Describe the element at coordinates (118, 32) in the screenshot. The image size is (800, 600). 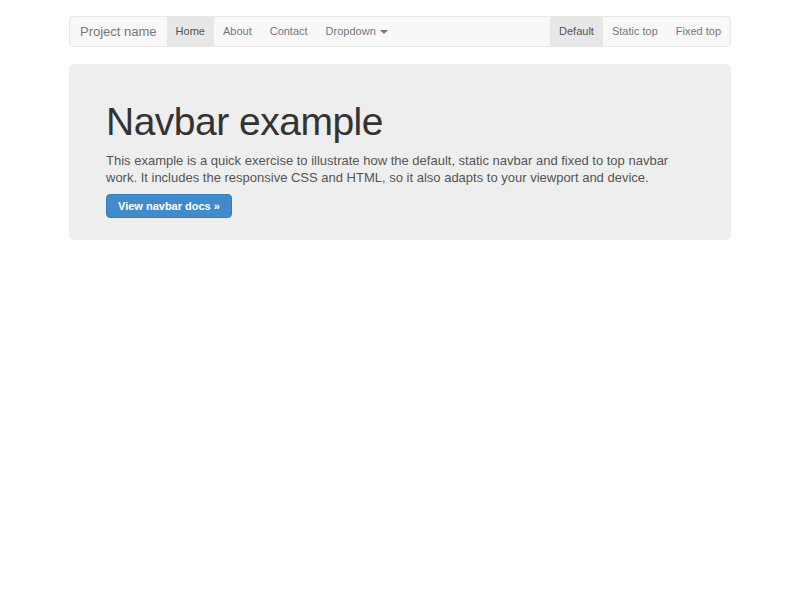
I see `navbar-brand: Project name` at that location.